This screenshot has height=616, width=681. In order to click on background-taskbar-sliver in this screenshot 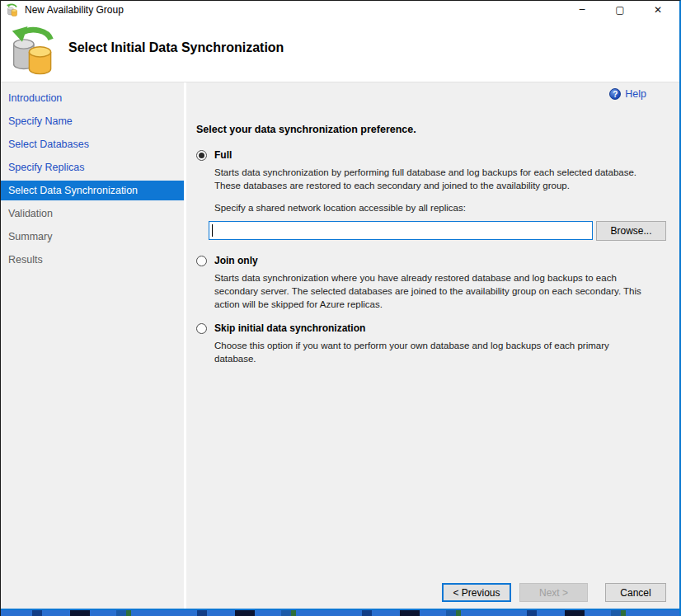, I will do `click(340, 612)`.